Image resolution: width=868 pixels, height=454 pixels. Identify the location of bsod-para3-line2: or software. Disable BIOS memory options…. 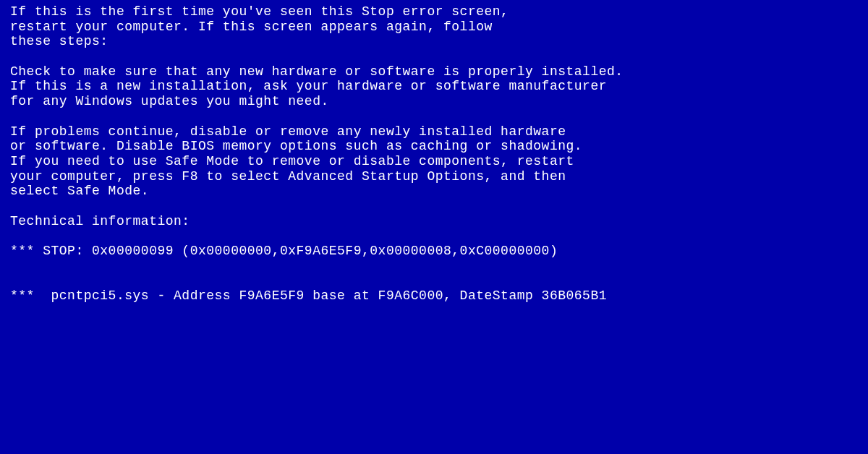
(434, 146).